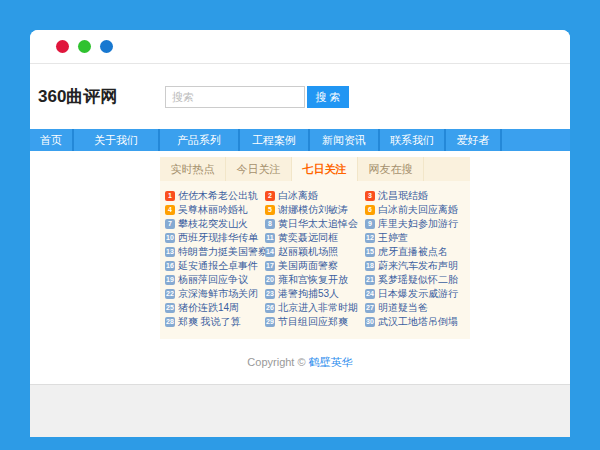 This screenshot has height=450, width=600. I want to click on list-item: 16延安通报仝卓事件, so click(215, 266).